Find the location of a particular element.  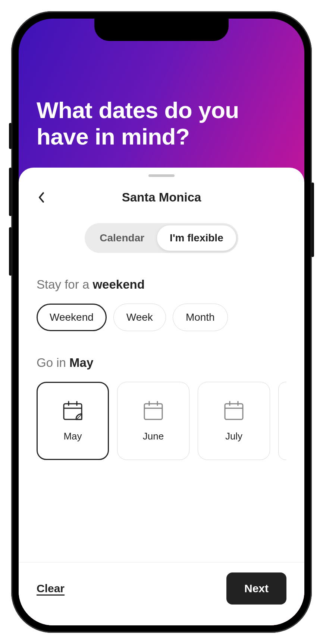

sheet-grabber is located at coordinates (162, 176).